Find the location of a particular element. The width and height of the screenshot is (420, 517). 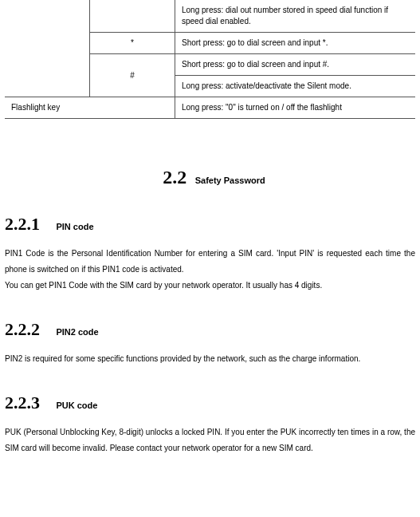

paragraph: PIN1 Code is the Personal Identification… is located at coordinates (210, 262).